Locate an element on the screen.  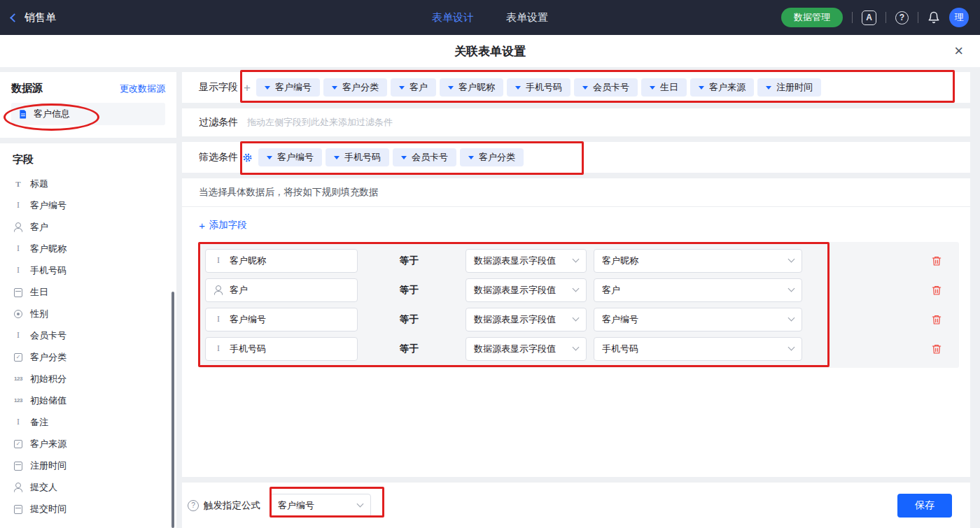
close-icon: × is located at coordinates (959, 51).